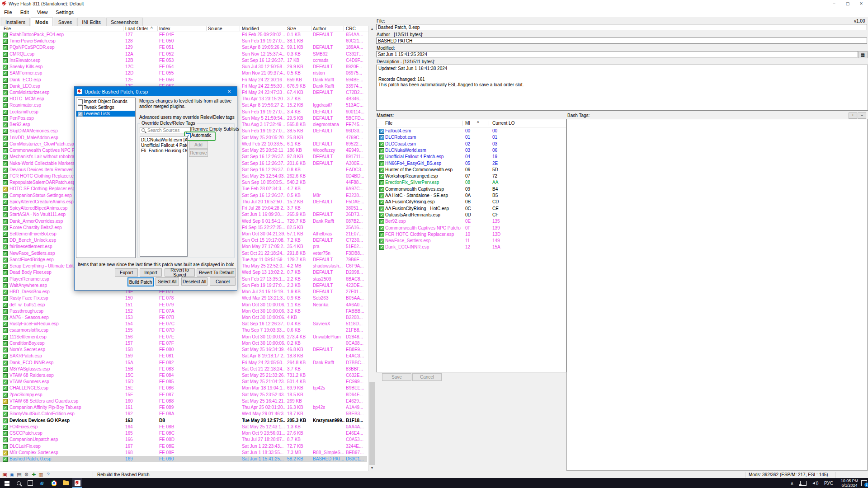 The height and width of the screenshot is (488, 868). I want to click on help-icon: ?, so click(48, 474).